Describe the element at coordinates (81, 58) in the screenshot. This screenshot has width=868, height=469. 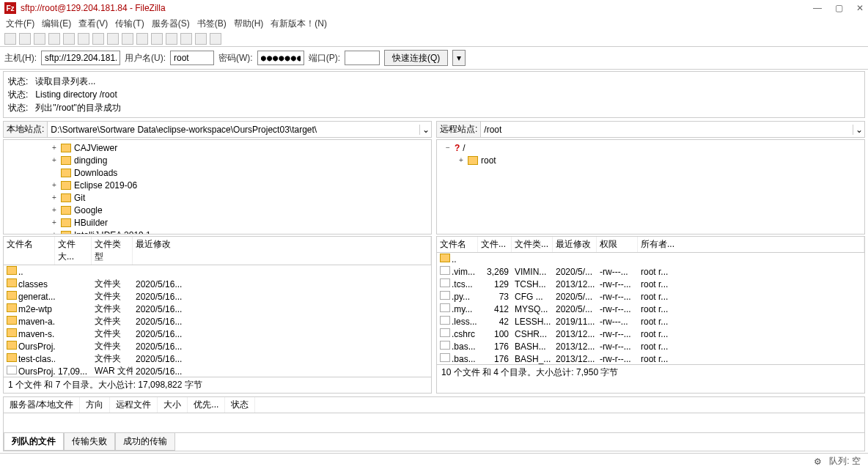
I see `host-input` at that location.